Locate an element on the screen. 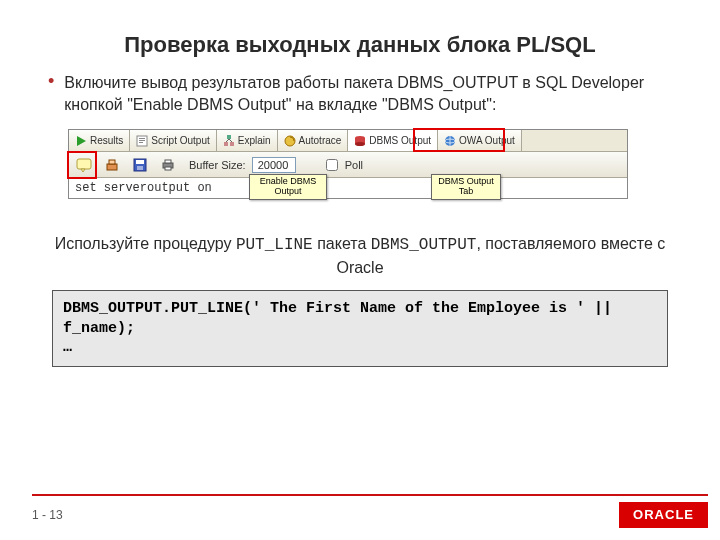 This screenshot has width=720, height=540. tab-row: Results Script Output Explain Autotrace is located at coordinates (348, 141).